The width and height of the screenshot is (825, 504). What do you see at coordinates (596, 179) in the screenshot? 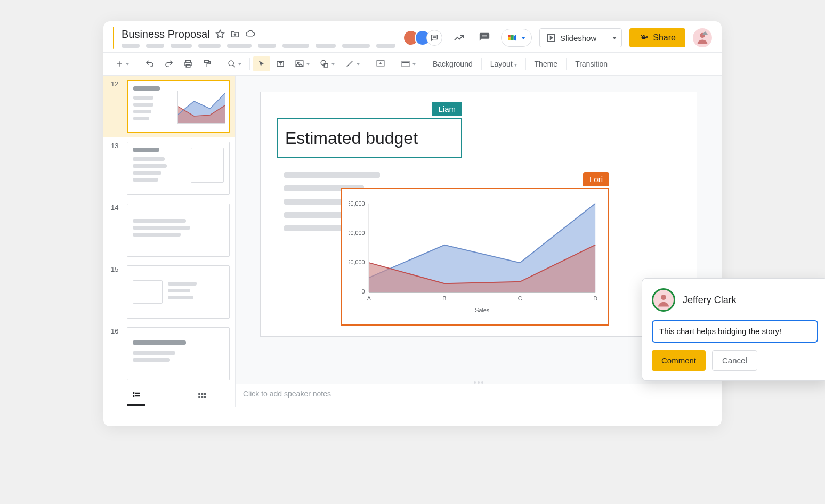
I see `collaborator-tag-lori: Lori` at bounding box center [596, 179].